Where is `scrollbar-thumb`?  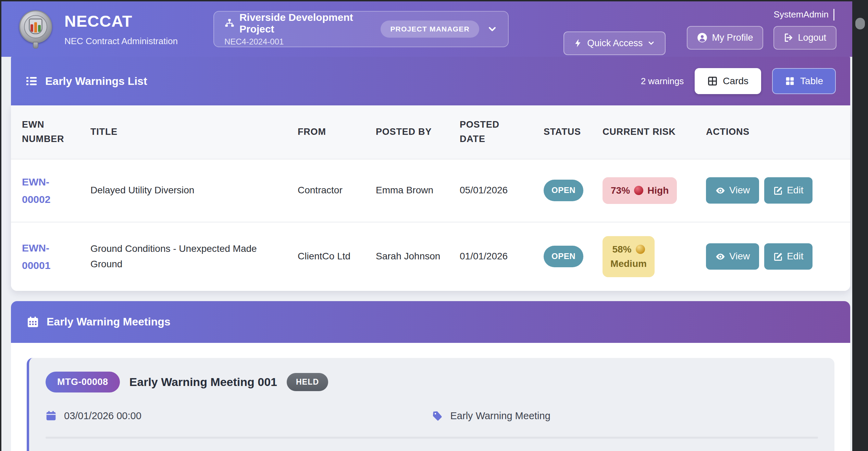
scrollbar-thumb is located at coordinates (860, 24).